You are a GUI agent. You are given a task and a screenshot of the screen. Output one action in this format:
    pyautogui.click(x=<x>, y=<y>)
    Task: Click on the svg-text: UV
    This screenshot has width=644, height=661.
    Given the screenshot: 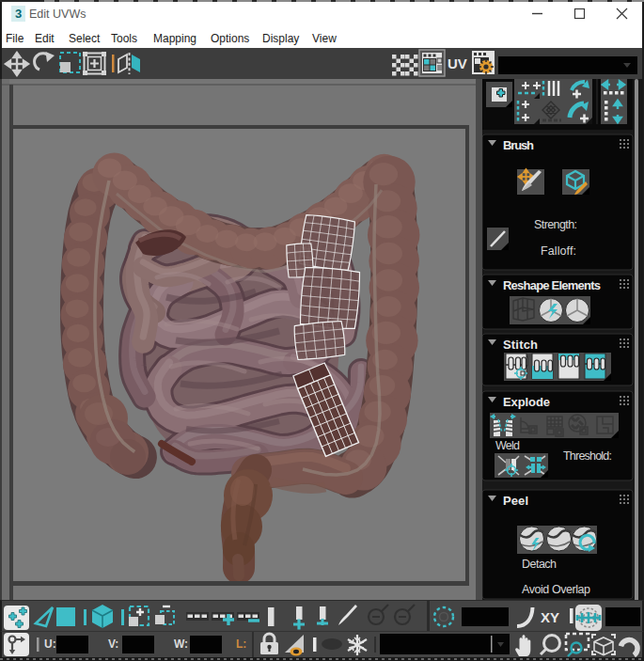 What is the action you would take?
    pyautogui.click(x=457, y=64)
    